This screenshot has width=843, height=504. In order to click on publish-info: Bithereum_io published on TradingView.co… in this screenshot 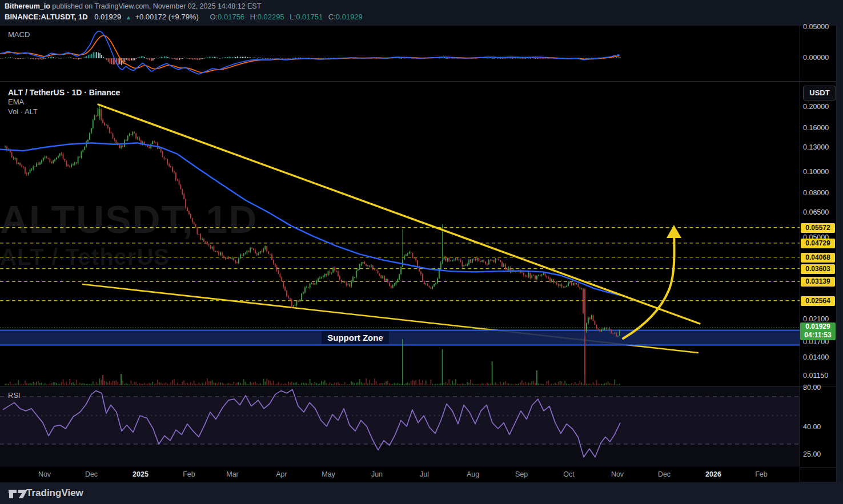, I will do `click(133, 6)`.